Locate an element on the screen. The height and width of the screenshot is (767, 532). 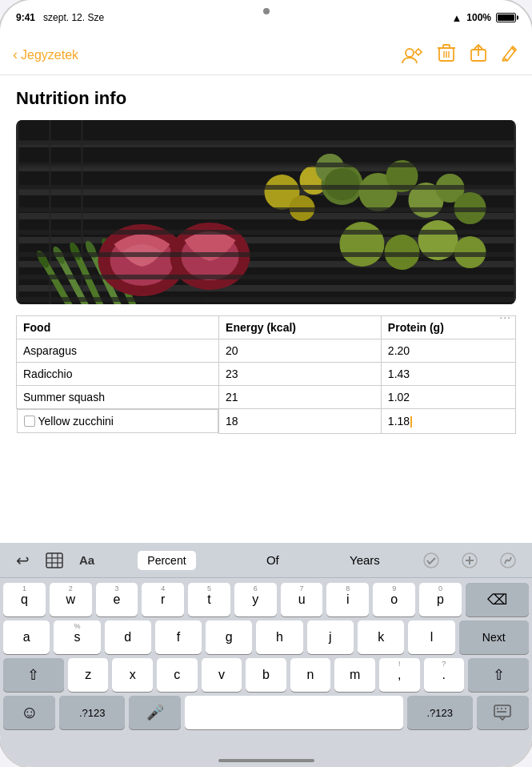
space-key is located at coordinates (294, 713).